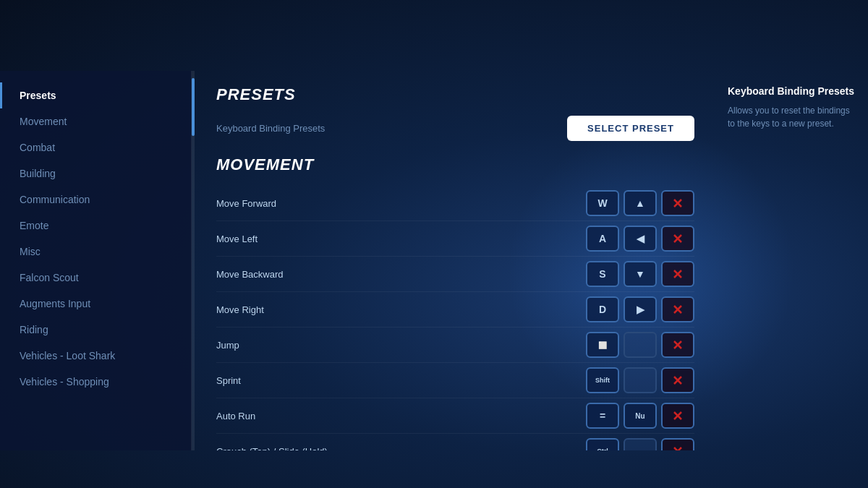 This screenshot has height=488, width=868. What do you see at coordinates (640, 203) in the screenshot?
I see `key-arrow-up: ▲` at bounding box center [640, 203].